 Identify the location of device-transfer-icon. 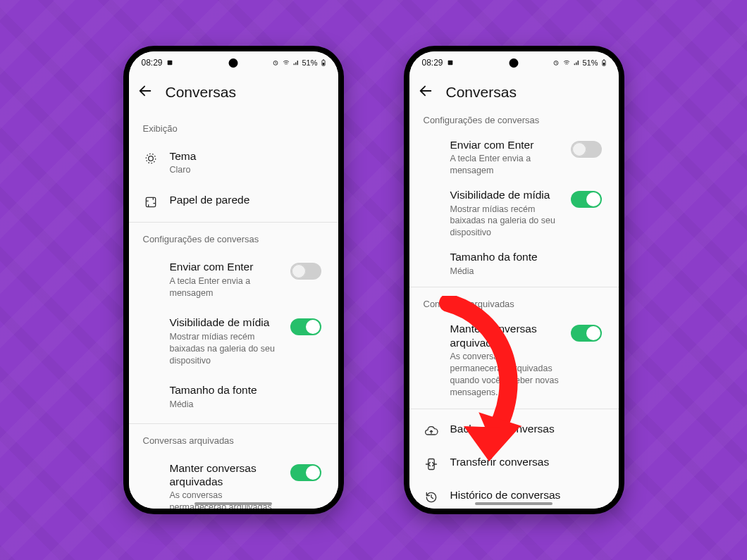
(431, 464).